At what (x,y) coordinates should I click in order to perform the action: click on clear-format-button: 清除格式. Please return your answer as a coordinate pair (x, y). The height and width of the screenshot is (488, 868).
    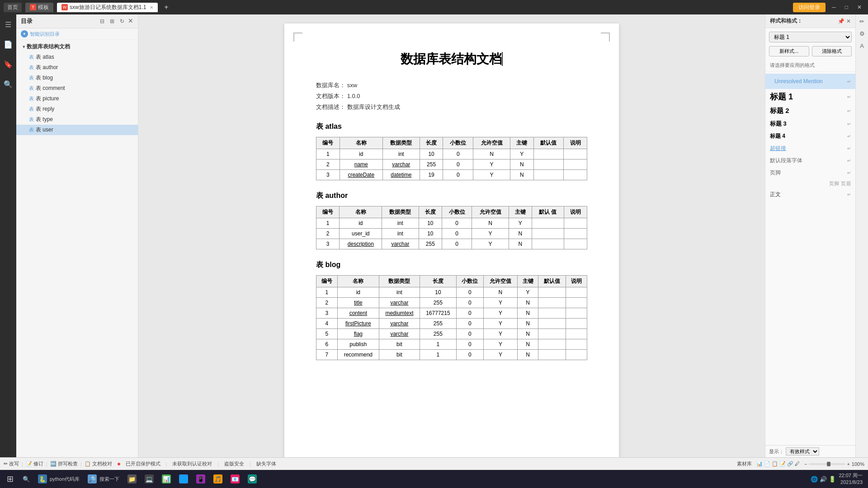
    Looking at the image, I should click on (832, 52).